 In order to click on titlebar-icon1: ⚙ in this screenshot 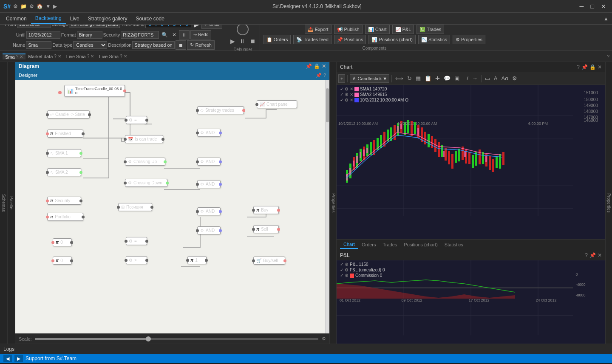, I will do `click(15, 6)`.